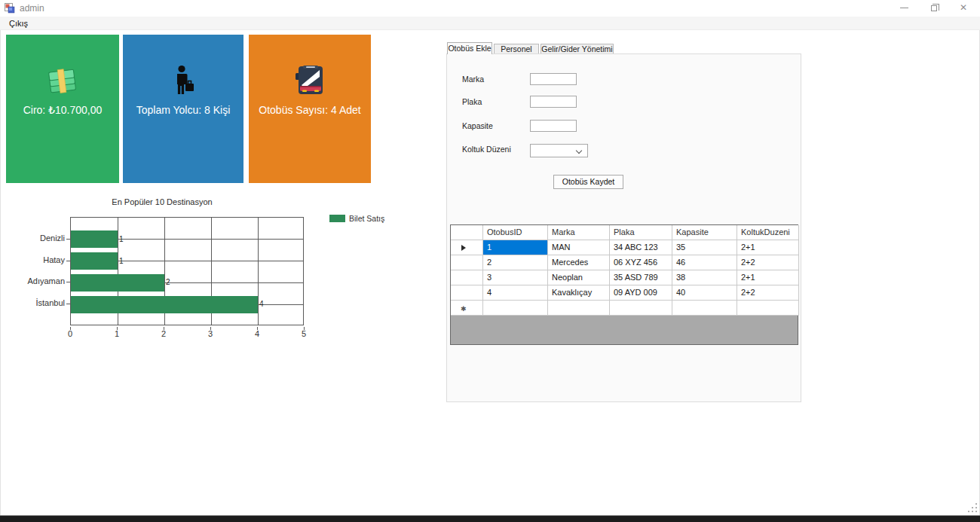  I want to click on y-axis-label: Hatay, so click(39, 260).